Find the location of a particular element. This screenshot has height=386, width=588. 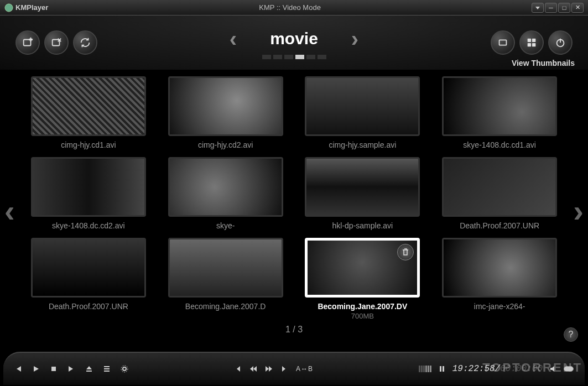

window-title: KMP :: Video Mode is located at coordinates (290, 8).